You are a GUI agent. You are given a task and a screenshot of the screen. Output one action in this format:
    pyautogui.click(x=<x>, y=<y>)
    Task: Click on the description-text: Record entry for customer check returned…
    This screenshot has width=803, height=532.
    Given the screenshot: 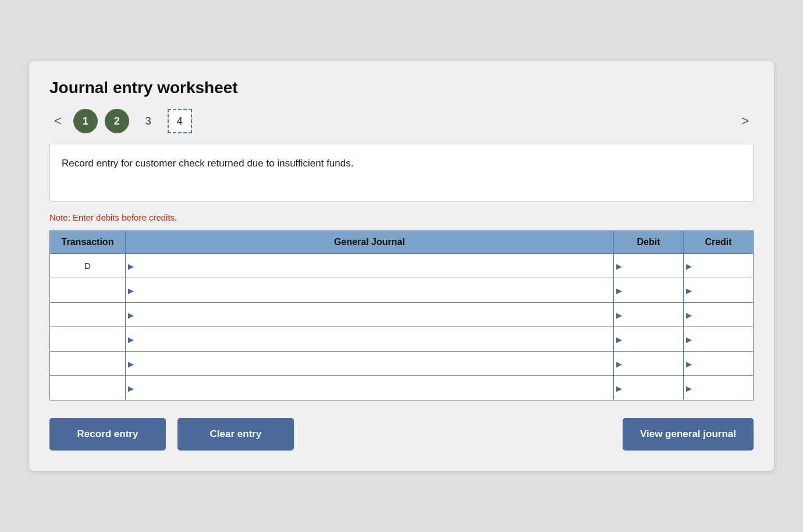 What is the action you would take?
    pyautogui.click(x=207, y=163)
    